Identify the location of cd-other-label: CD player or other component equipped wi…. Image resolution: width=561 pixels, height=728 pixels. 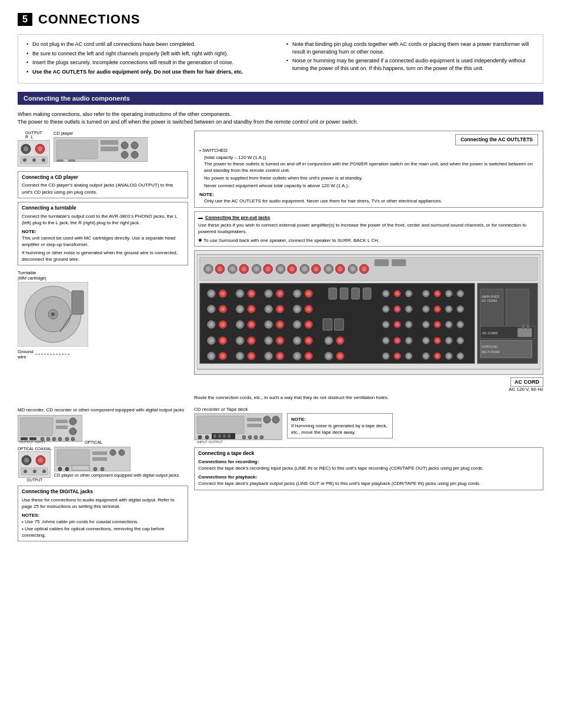
(121, 476).